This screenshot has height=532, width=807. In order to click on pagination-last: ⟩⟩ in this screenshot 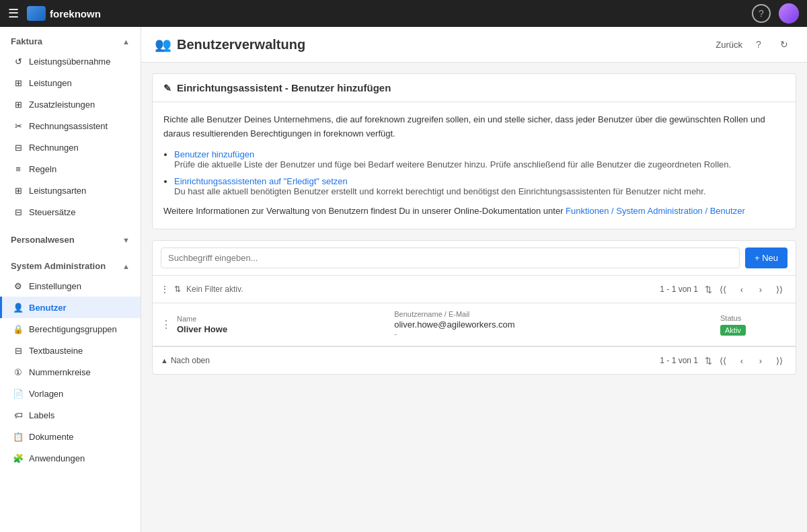, I will do `click(779, 289)`.